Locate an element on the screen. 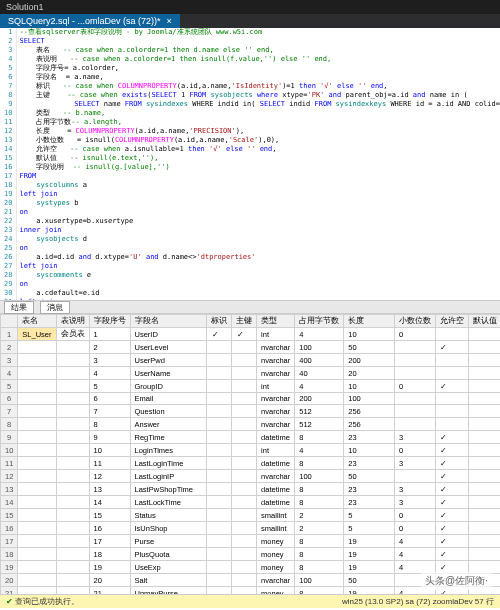 This screenshot has width=500, height=610. status-text: 查询已成功执行。 is located at coordinates (47, 602).